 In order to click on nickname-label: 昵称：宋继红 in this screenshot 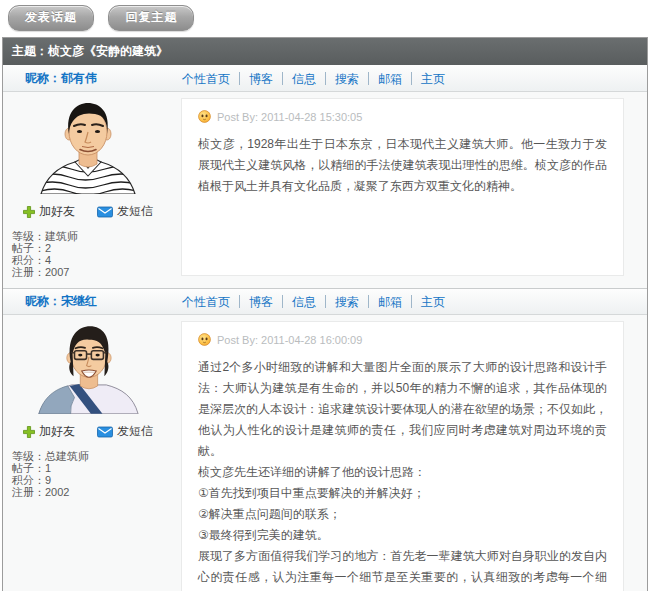, I will do `click(99, 302)`.